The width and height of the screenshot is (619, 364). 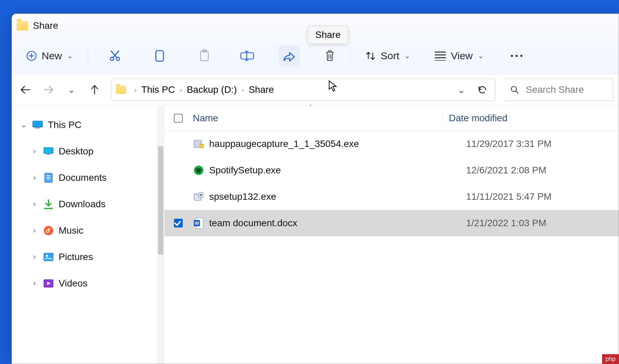 What do you see at coordinates (161, 235) in the screenshot?
I see `sidebar-scrollbar` at bounding box center [161, 235].